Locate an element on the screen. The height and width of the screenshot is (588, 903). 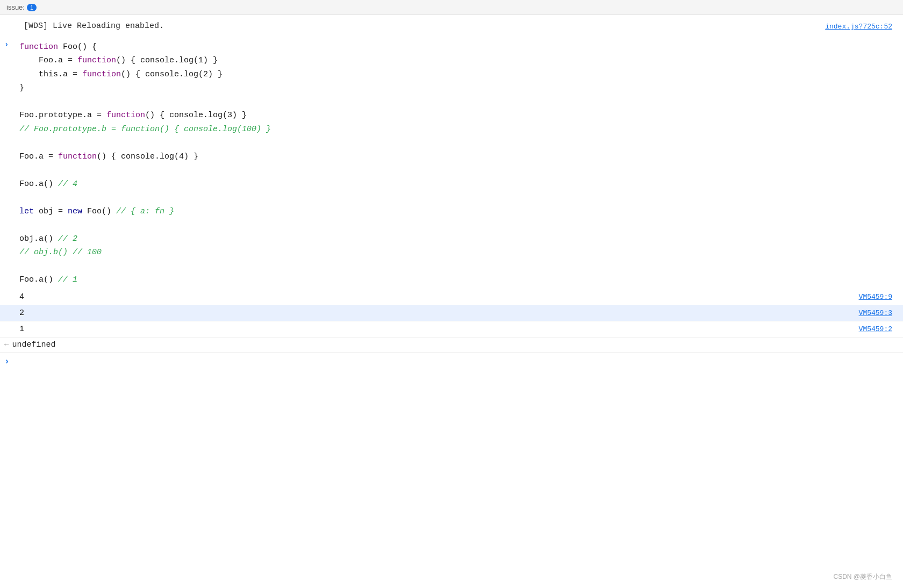
undefined-row: ← undefined is located at coordinates (452, 345).